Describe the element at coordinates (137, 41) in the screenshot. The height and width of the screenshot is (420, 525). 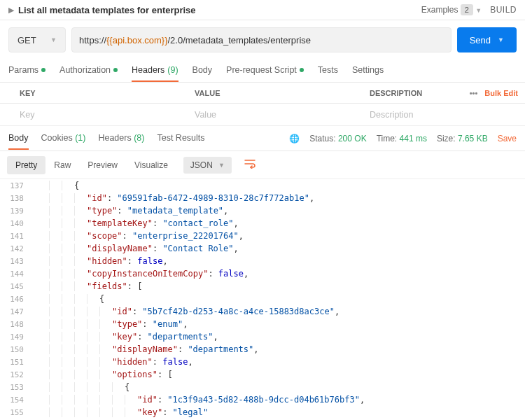
I see `url-variable: {{api.box.com}}` at that location.